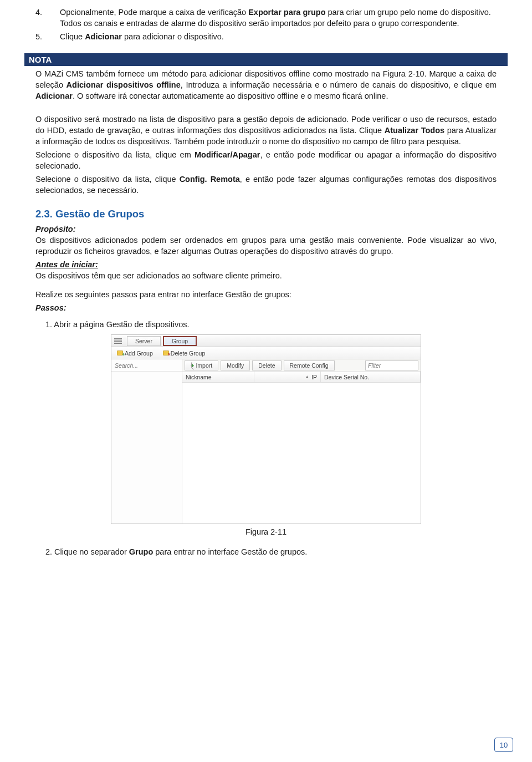 This screenshot has width=532, height=762. Describe the element at coordinates (115, 155) in the screenshot. I see `text: Selecione o dispositivo da lista, clique…` at that location.